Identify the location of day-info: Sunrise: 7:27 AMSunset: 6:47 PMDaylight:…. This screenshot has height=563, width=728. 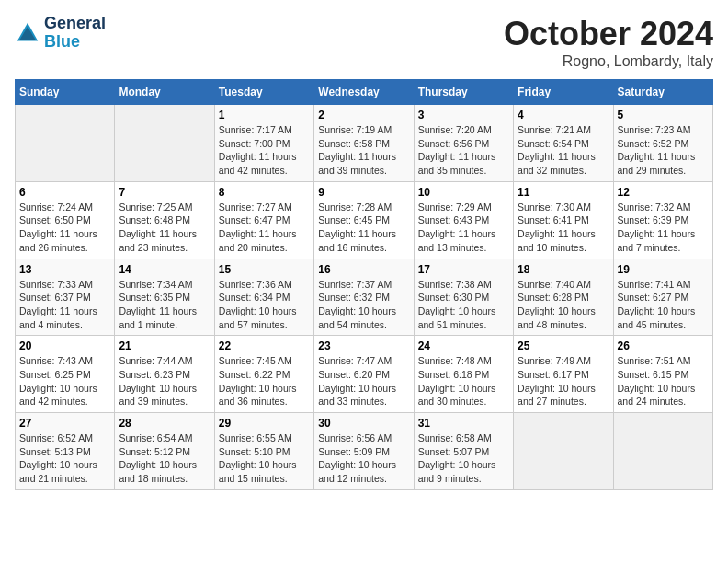
(265, 228).